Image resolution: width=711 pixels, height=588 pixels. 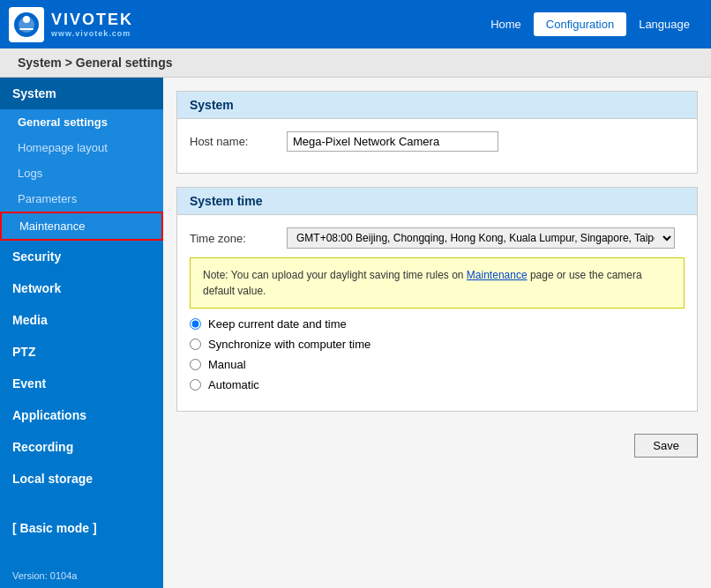 I want to click on header-nav: Home Configuration Language, so click(x=590, y=25).